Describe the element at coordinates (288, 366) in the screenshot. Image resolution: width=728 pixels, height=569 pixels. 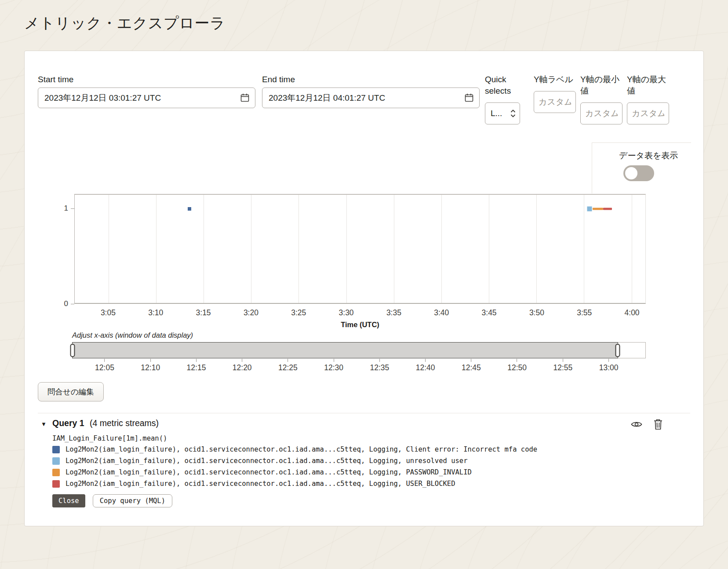
I see `slider-tick: 12:25` at that location.